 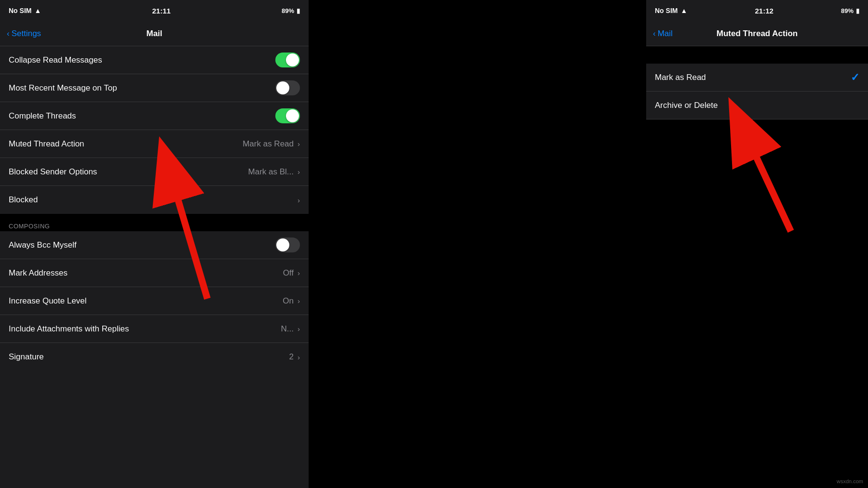 What do you see at coordinates (298, 11) in the screenshot?
I see `battery-icon: ▮` at bounding box center [298, 11].